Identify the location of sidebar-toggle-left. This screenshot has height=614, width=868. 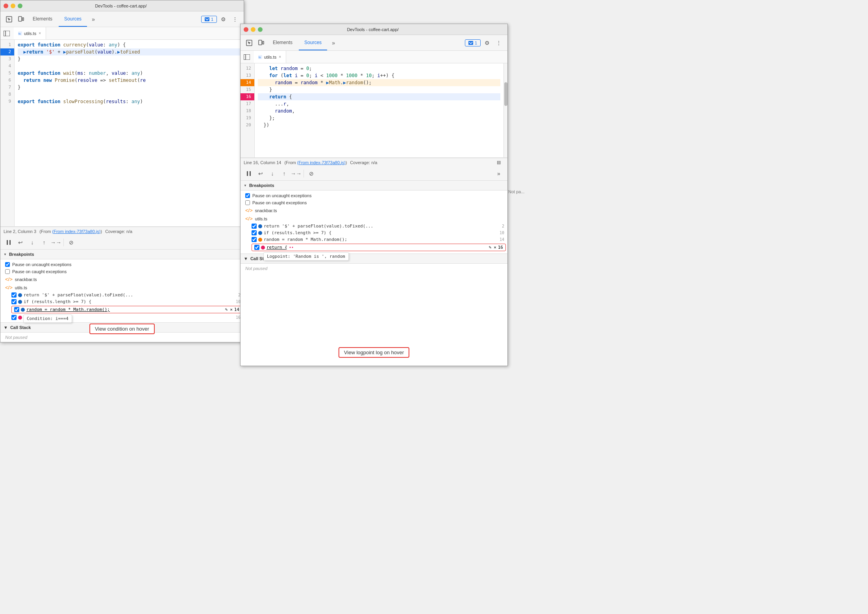
(7, 33).